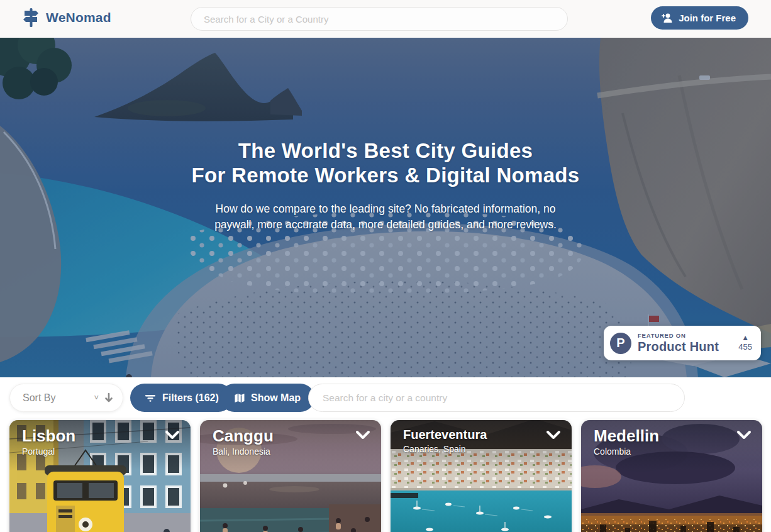 This screenshot has width=771, height=532. I want to click on user-plus-icon, so click(667, 18).